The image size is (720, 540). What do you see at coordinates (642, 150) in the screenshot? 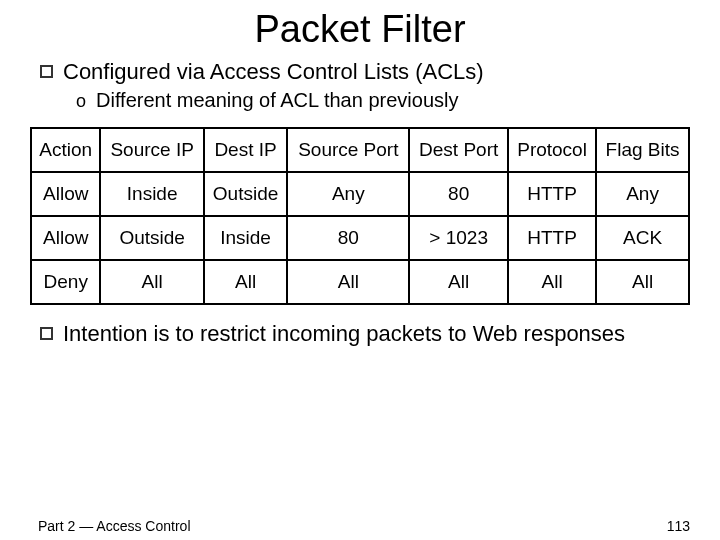
I see `col-flag: Flag Bits` at bounding box center [642, 150].